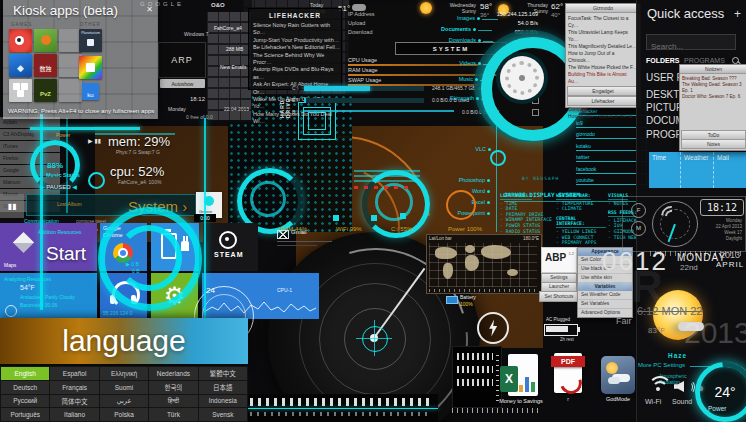  Describe the element at coordinates (297, 74) in the screenshot. I see `lifehacker-item: Autorip Rips DVDs and Blu-Rays as…` at that location.